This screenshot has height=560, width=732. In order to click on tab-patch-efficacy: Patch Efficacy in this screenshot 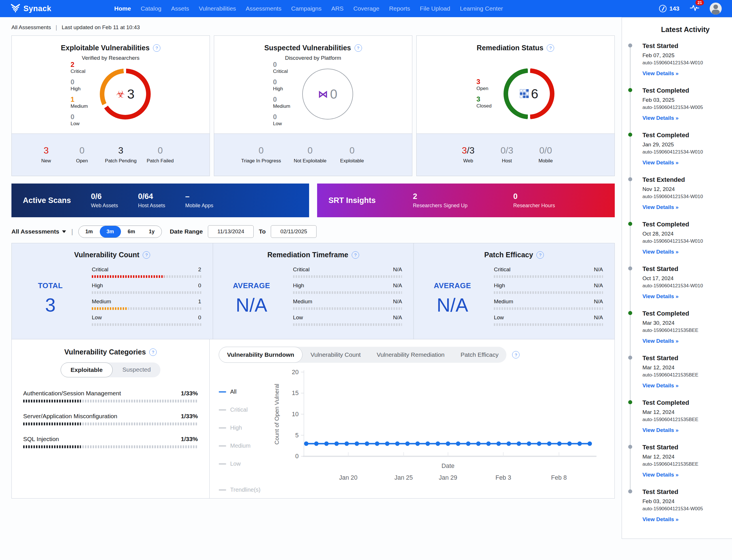, I will do `click(480, 355)`.